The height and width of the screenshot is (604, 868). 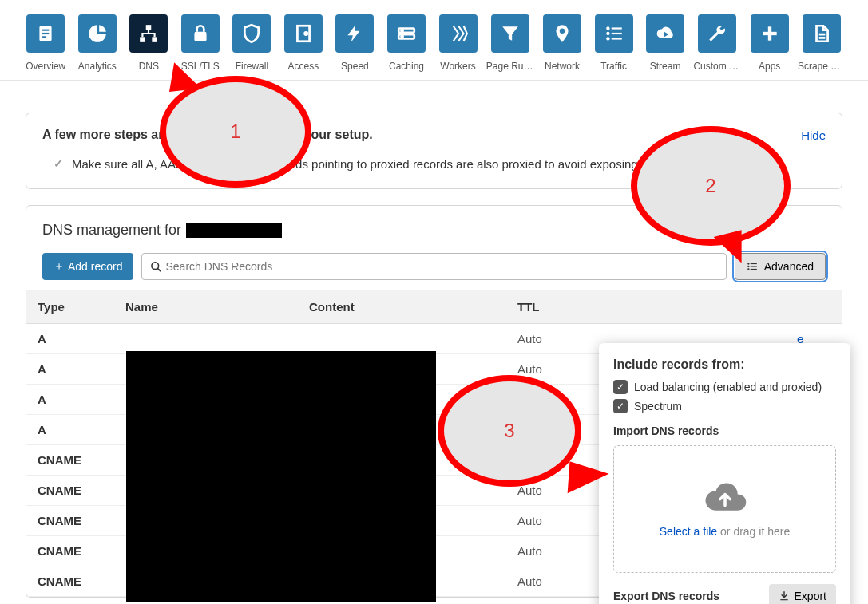 What do you see at coordinates (780, 266) in the screenshot?
I see `advanced-button: Advanced` at bounding box center [780, 266].